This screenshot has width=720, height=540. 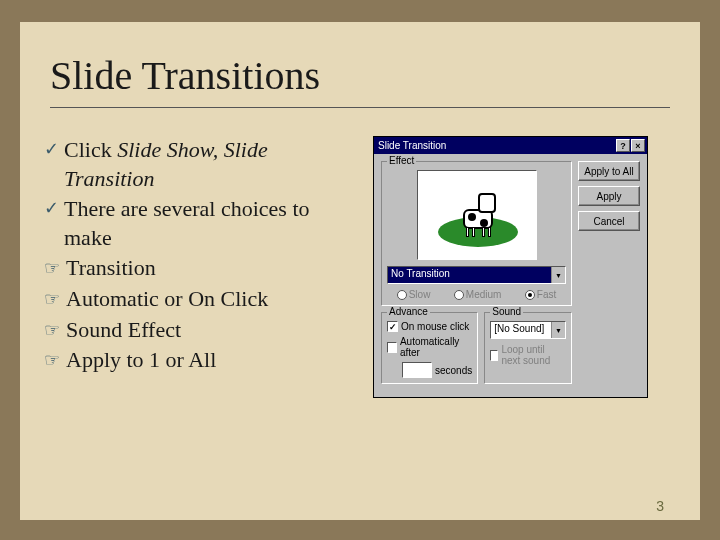 I want to click on transition-dropdown: No Transition ▼, so click(x=476, y=275).